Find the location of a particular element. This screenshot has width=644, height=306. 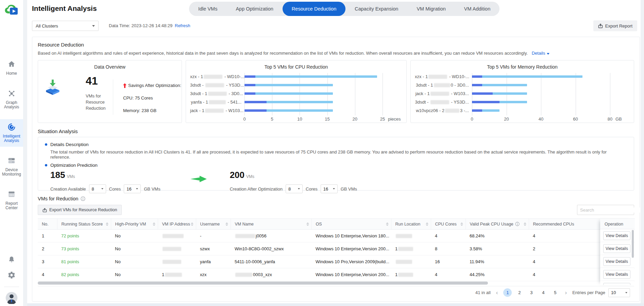

chart-category-label: 3dsdt - 1 - 3D0... is located at coordinates (217, 94).